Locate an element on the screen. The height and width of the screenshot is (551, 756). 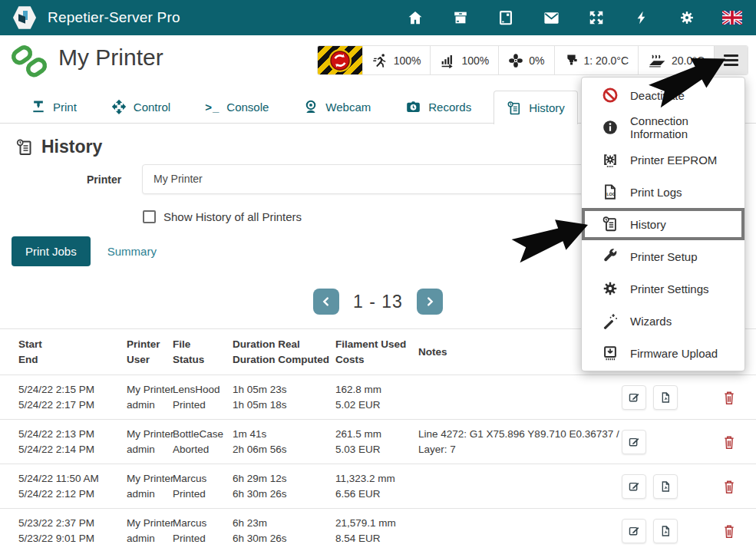
printer-status-bar: 100% 100% 0% 1: 20.0°C 20.0°C is located at coordinates (533, 60).